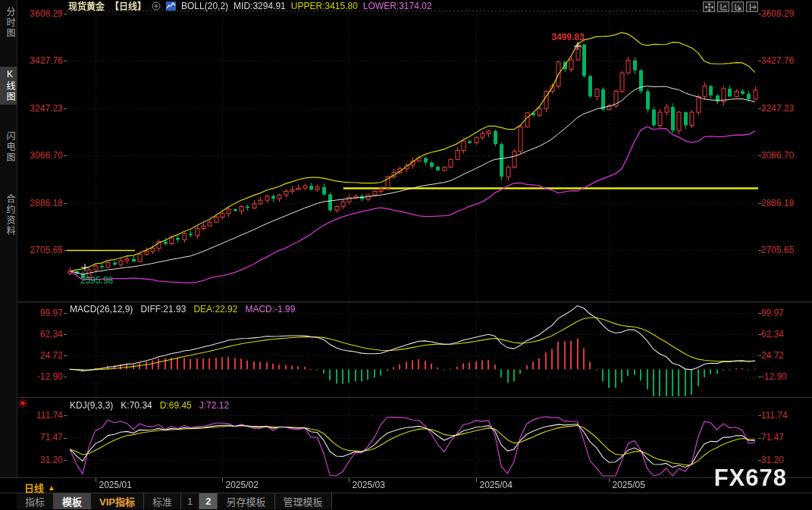 This screenshot has width=812, height=510. What do you see at coordinates (9, 239) in the screenshot?
I see `sidebar: 分时图 K线图 闪电图 合约资料` at bounding box center [9, 239].